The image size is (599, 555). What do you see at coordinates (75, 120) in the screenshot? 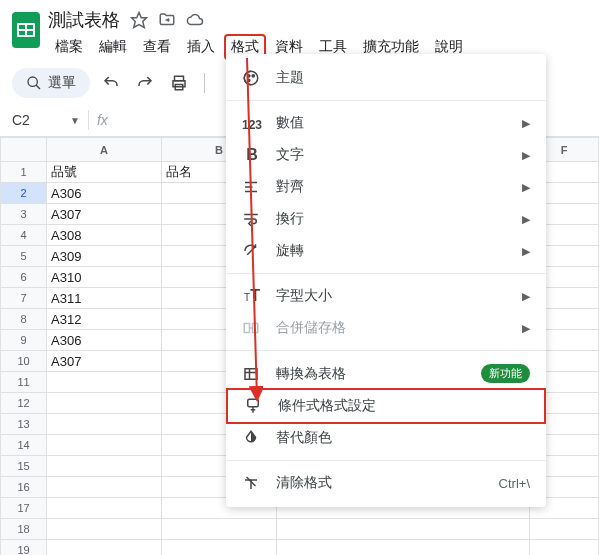
I see `cell-ref-dropdown-icon: ▼` at bounding box center [75, 120].